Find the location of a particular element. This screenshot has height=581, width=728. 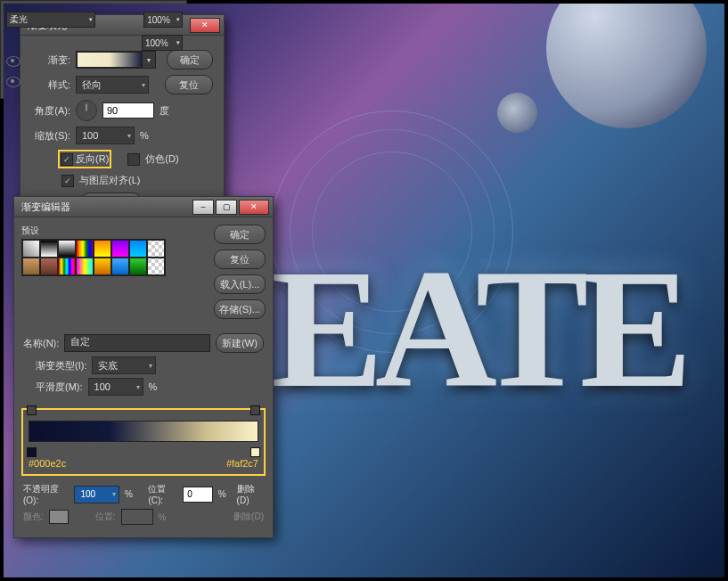

dither-label: 仿色(D) is located at coordinates (162, 159).